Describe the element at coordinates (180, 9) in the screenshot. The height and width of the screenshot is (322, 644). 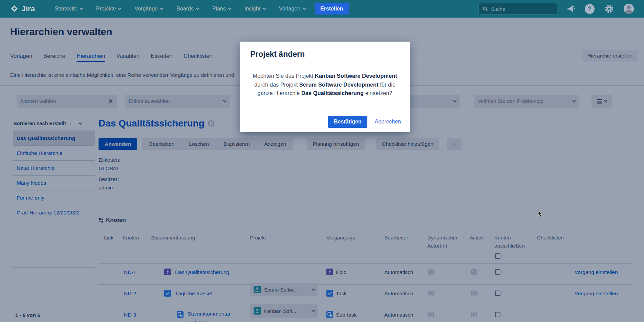
I see `nav-menu: Startseite Projekte Vorgänge Boards Plan…` at that location.